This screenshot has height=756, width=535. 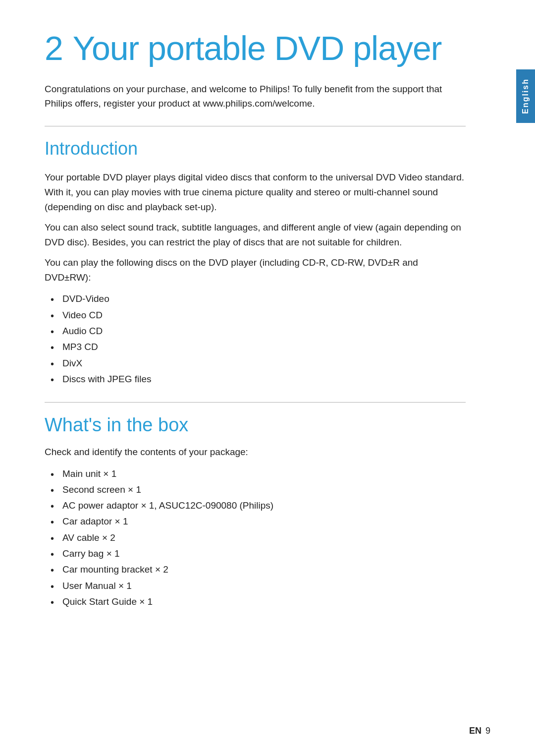 What do you see at coordinates (255, 331) in the screenshot?
I see `disc-list-item: Audio CD` at bounding box center [255, 331].